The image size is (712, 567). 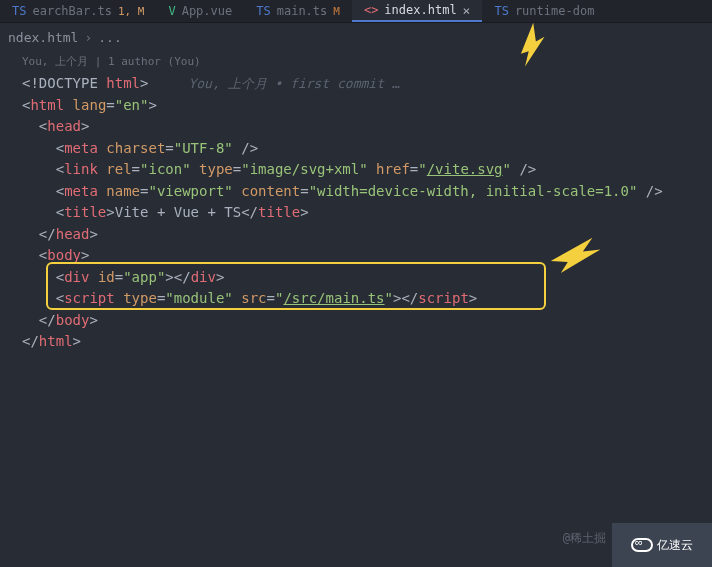 I want to click on git-code-lens: You, 上个月 • first commit …, so click(x=294, y=84).